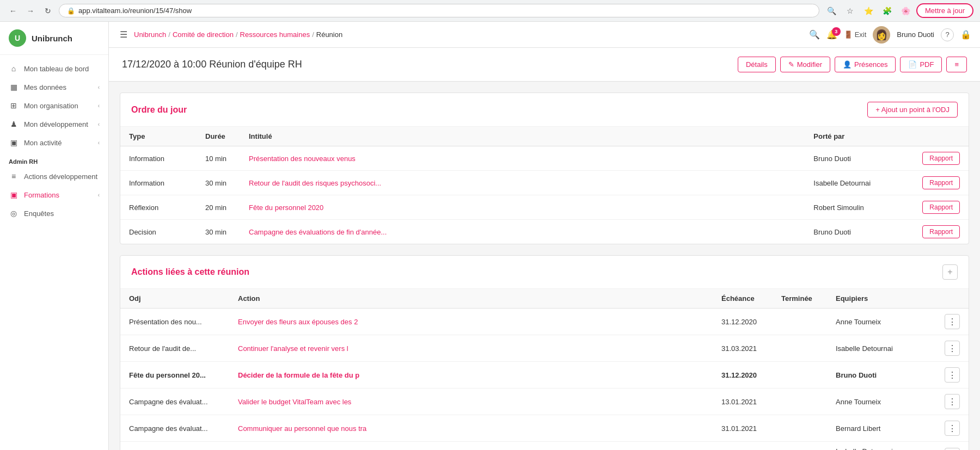 The height and width of the screenshot is (450, 980). What do you see at coordinates (881, 322) in the screenshot?
I see `cell-equipiers: Anne Tourneix` at bounding box center [881, 322].